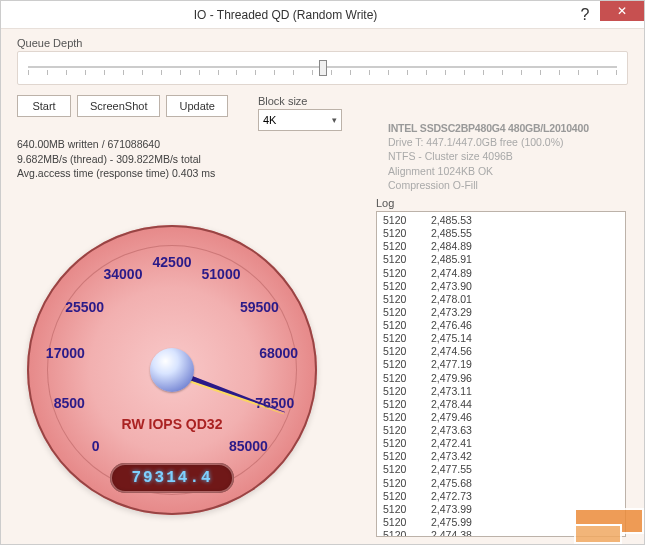  Describe the element at coordinates (503, 142) in the screenshot. I see `drive-capacity: Drive T: 447.1/447.0GB free (100.0%)` at that location.